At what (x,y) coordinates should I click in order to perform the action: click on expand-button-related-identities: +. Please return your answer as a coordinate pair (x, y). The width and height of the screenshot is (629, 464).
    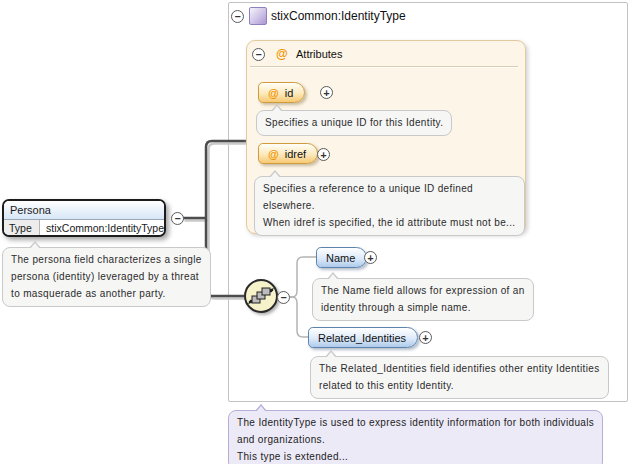
    Looking at the image, I should click on (426, 338).